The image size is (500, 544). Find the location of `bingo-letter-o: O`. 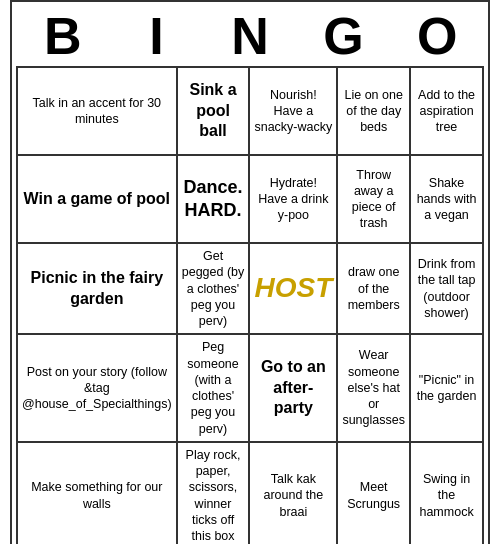

bingo-letter-o: O is located at coordinates (437, 36).